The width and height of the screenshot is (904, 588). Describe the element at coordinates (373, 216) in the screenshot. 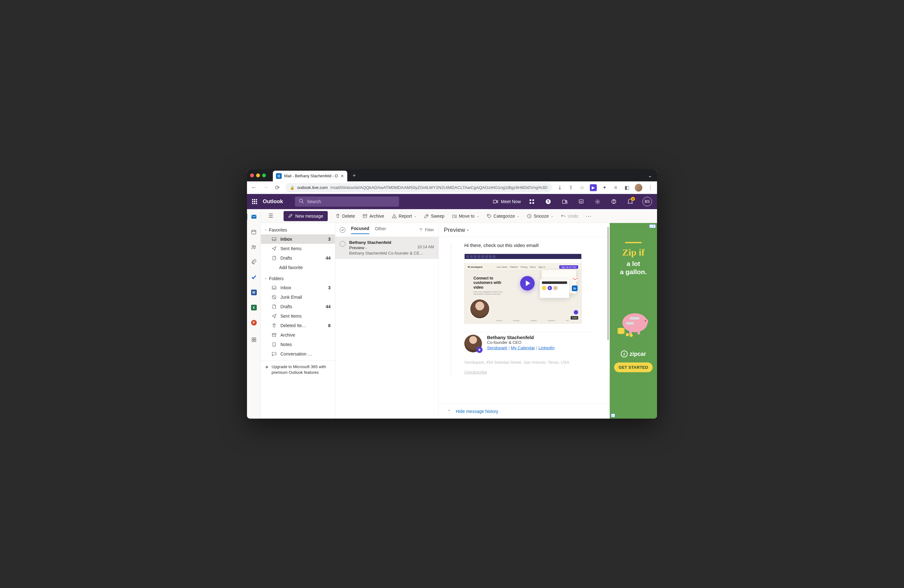

I see `archive-button: Archive` at that location.